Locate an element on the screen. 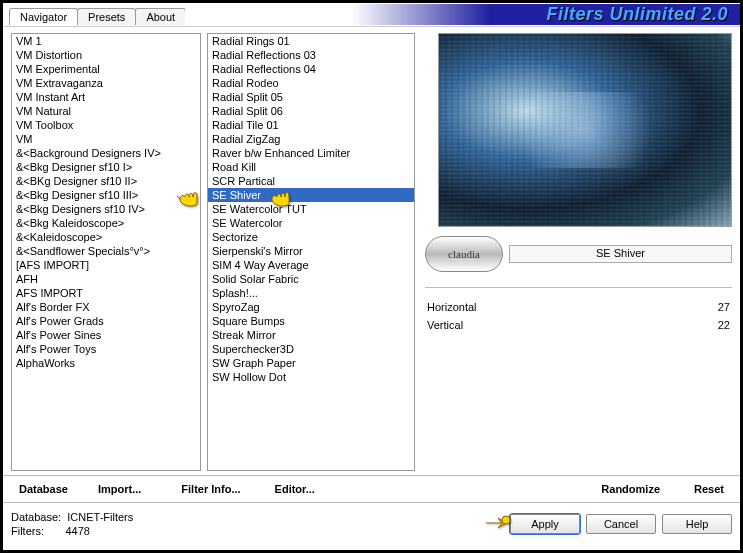 The height and width of the screenshot is (553, 743). import-button: Import... is located at coordinates (120, 489).